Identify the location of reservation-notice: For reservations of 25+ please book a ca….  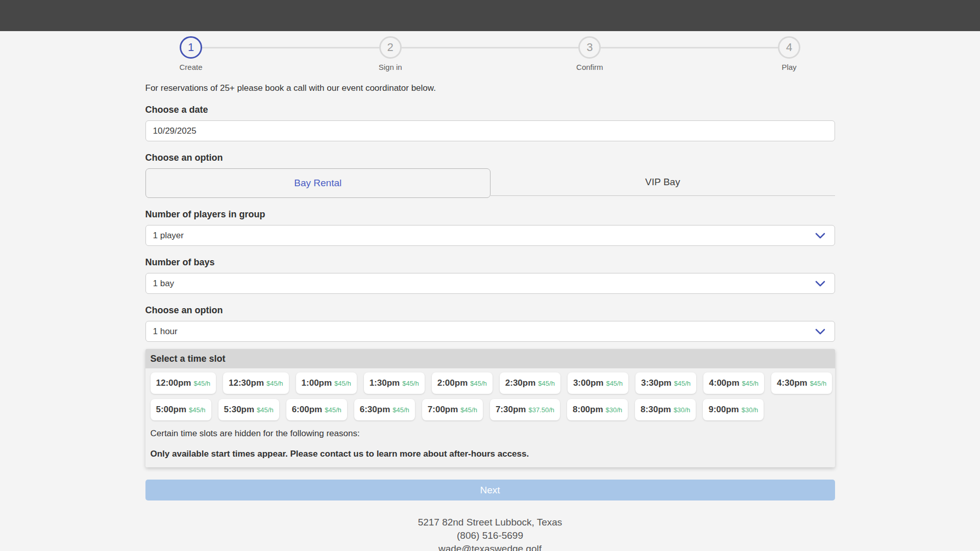
(490, 88).